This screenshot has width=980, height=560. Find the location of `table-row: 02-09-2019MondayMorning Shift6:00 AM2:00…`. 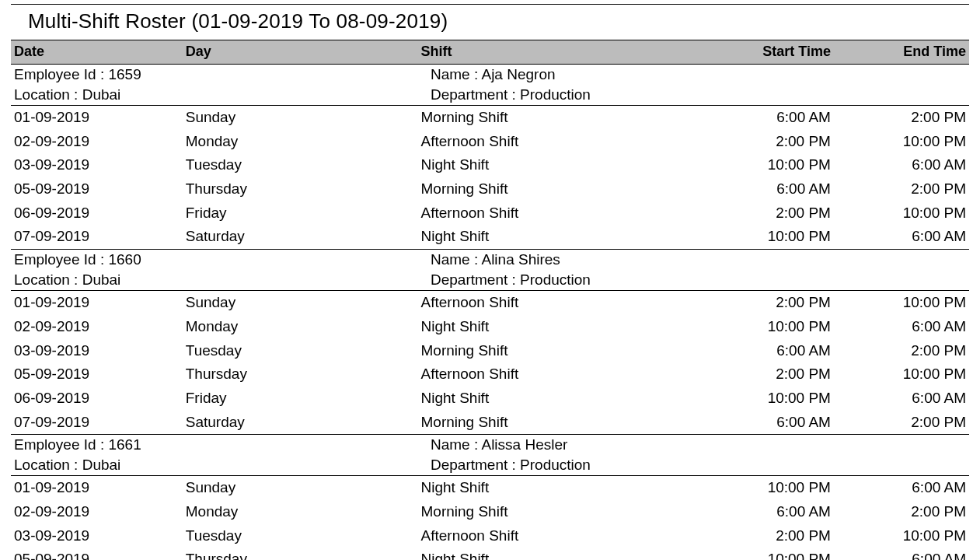

table-row: 02-09-2019MondayMorning Shift6:00 AM2:00… is located at coordinates (490, 512).